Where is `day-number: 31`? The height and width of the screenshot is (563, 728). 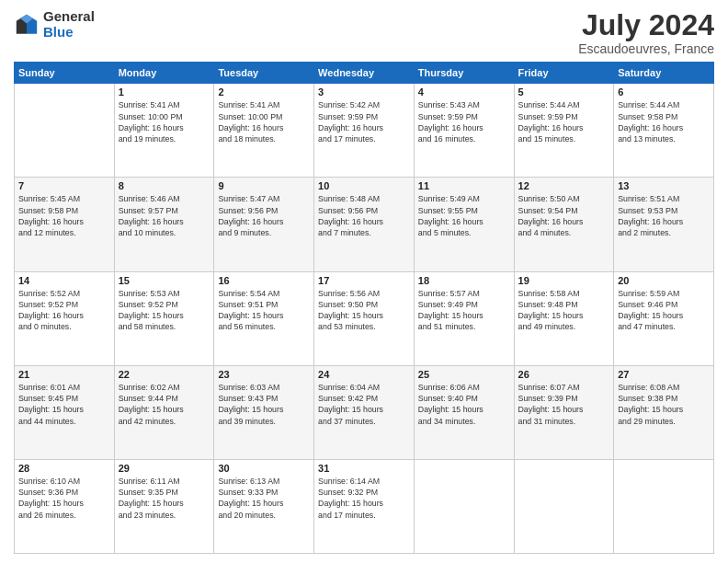 day-number: 31 is located at coordinates (364, 468).